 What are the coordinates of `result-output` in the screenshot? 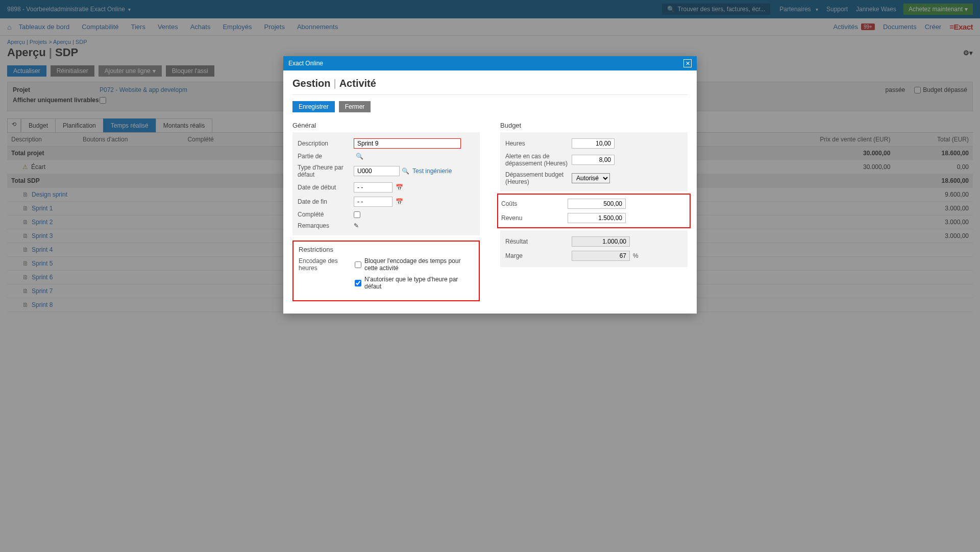 It's located at (601, 242).